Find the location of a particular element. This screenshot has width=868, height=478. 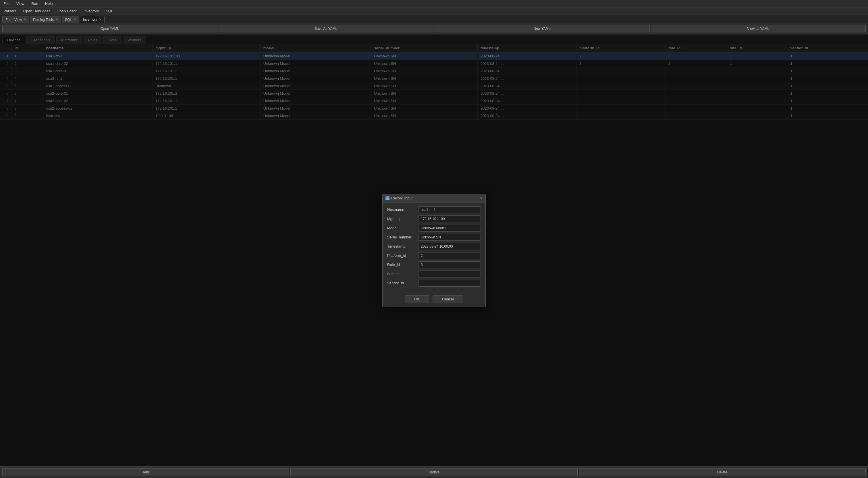

tab-form-view-close: ✕ is located at coordinates (25, 20).